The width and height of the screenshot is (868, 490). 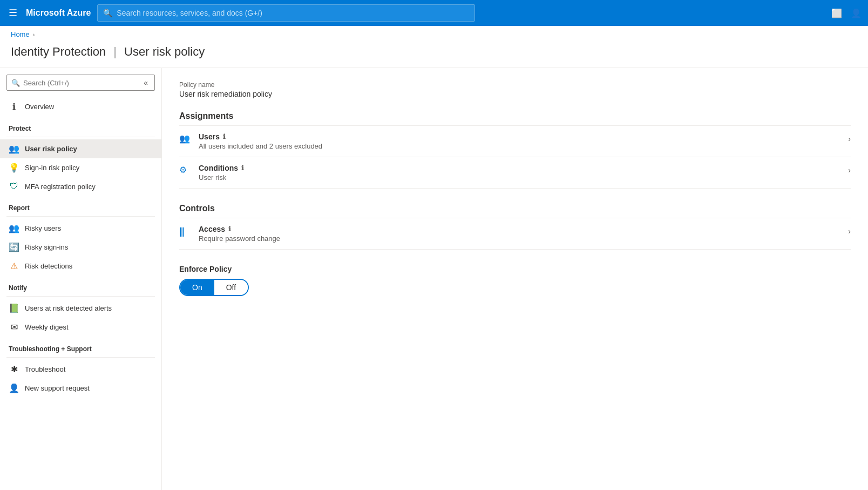 What do you see at coordinates (187, 170) in the screenshot?
I see `conditions-row-icon: ⚙` at bounding box center [187, 170].